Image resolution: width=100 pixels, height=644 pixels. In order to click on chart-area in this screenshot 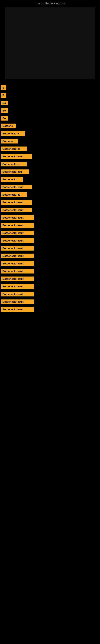, I will do `click(50, 45)`.